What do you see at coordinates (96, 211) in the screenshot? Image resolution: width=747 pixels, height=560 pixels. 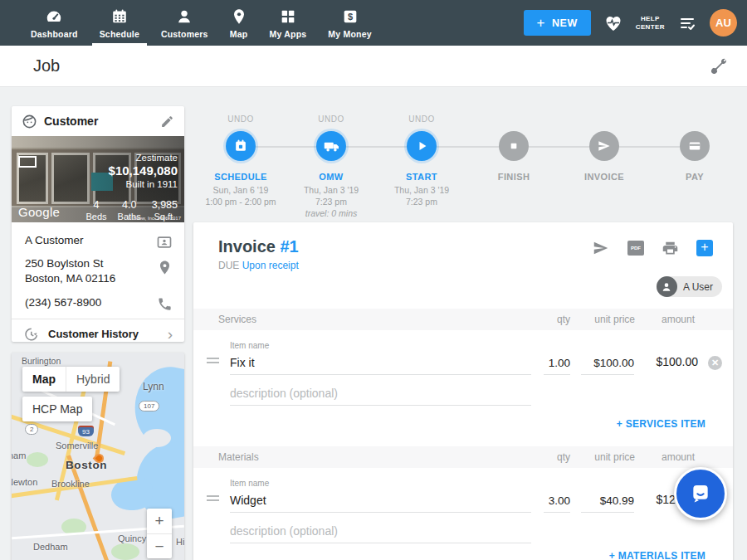 I see `stat-beds: 4 Beds` at bounding box center [96, 211].